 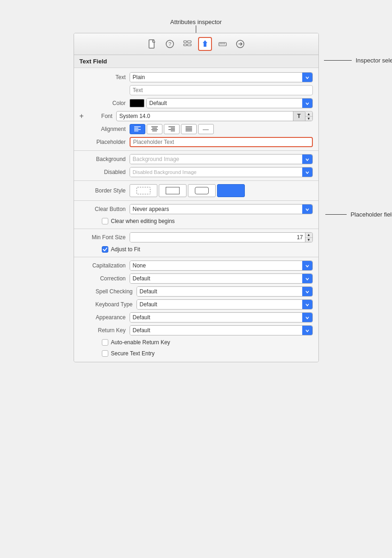 What do you see at coordinates (143, 221) in the screenshot?
I see `clear-editing-label: Clear when editing begins` at bounding box center [143, 221].